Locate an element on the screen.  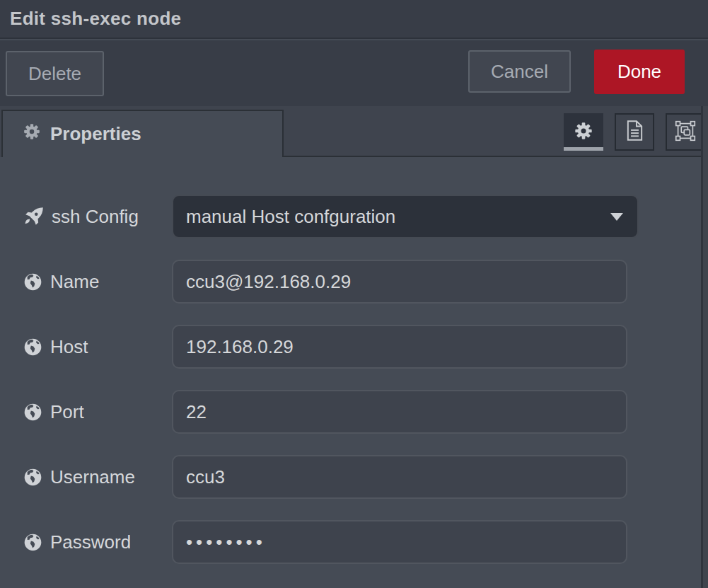
name-label: Name is located at coordinates (61, 282).